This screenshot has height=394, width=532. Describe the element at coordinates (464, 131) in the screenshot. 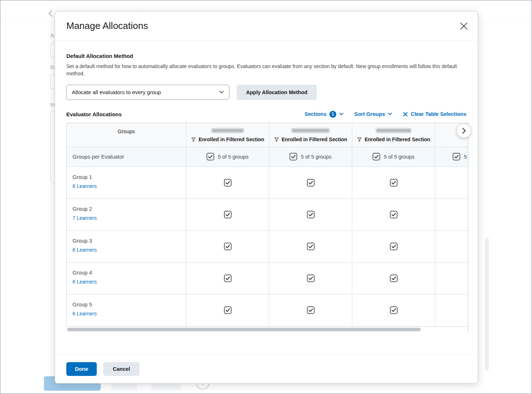

I see `chevron-right-icon` at that location.